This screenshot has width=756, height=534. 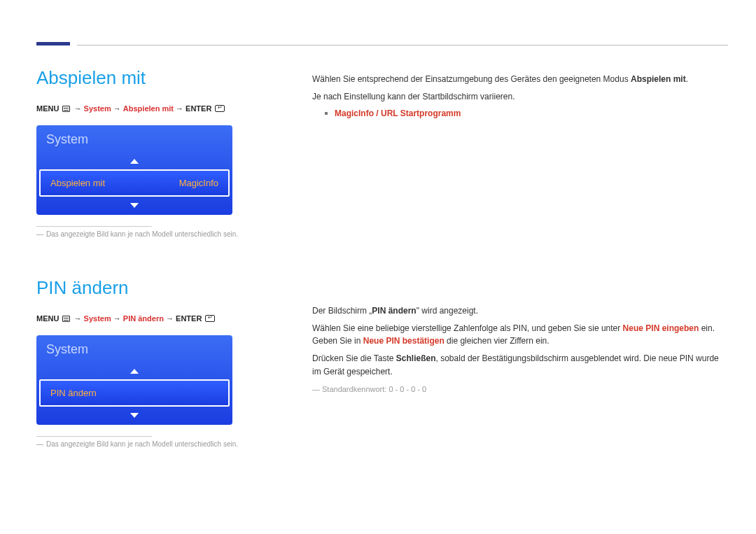 What do you see at coordinates (520, 311) in the screenshot?
I see `pin-para-1: Der Bildschirm „PIN ändern" wird angezei…` at bounding box center [520, 311].